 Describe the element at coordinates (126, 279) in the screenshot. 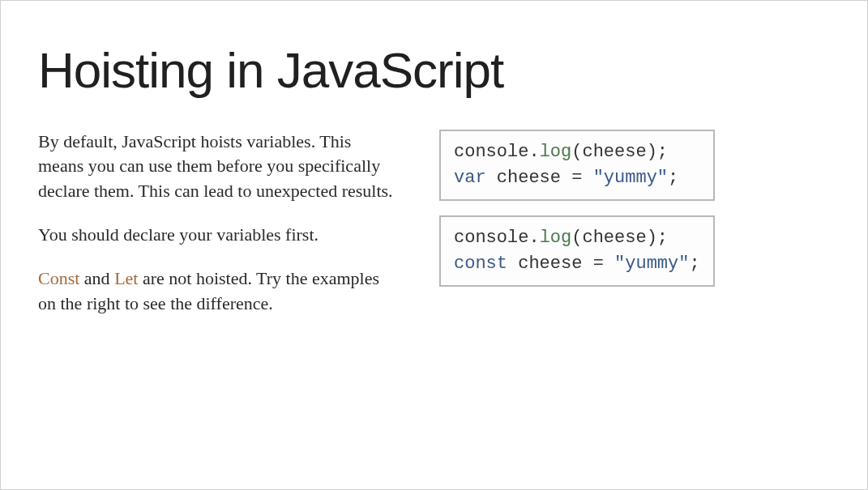

I see `keyword-let: Let` at that location.